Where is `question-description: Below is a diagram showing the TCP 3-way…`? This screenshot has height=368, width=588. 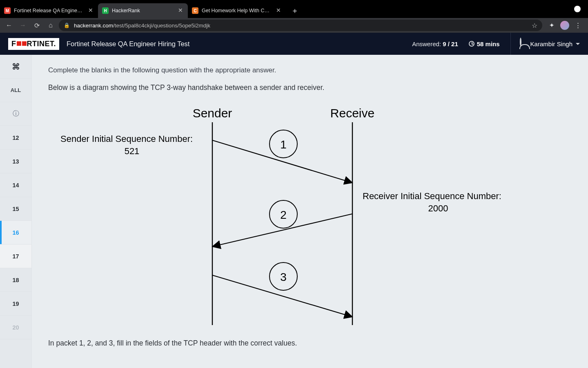 question-description: Below is a diagram showing the TCP 3-way… is located at coordinates (310, 88).